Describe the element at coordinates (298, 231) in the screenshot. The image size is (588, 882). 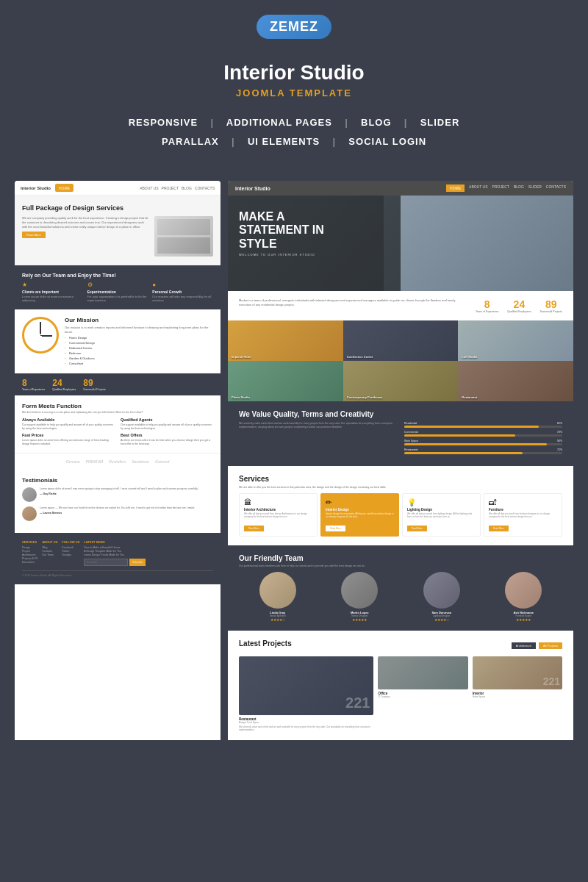
I see `hero-title: MAKE A STATEMENT IN STYLE` at that location.